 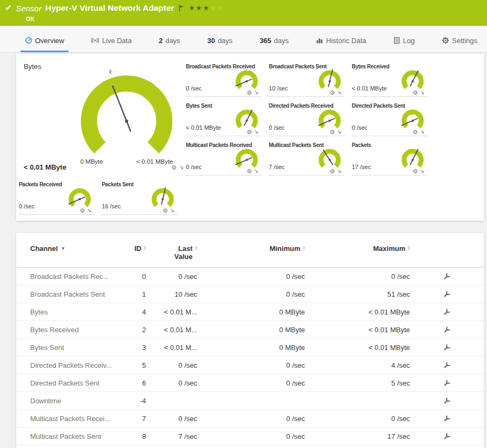 I want to click on main-gauge, so click(x=127, y=116).